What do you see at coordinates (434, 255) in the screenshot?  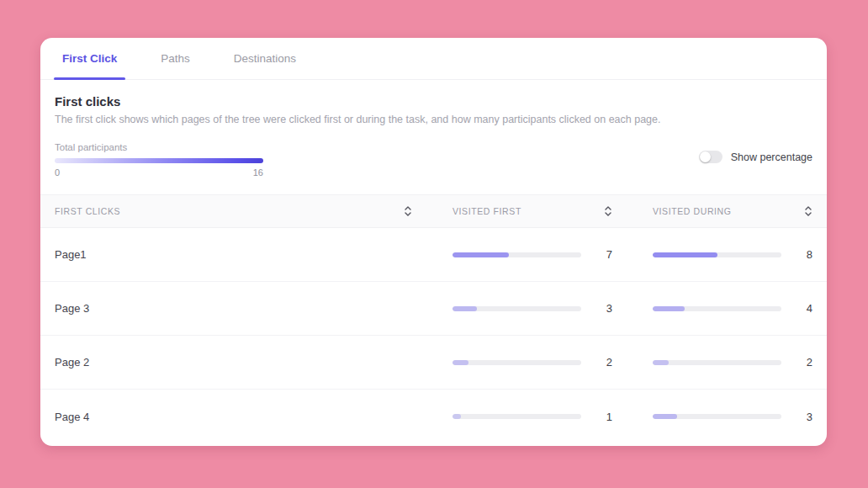 I see `table-row: Page178` at bounding box center [434, 255].